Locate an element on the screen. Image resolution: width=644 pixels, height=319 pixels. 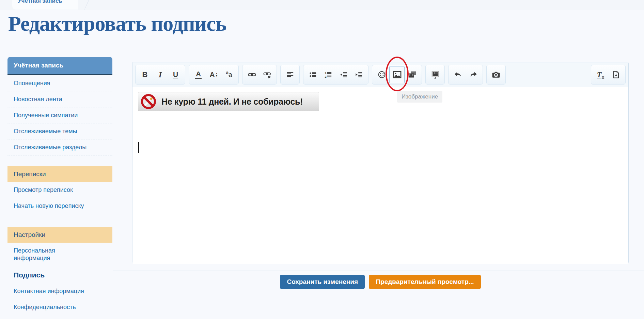
sidebar-item-label: Персональная информация is located at coordinates (44, 254).